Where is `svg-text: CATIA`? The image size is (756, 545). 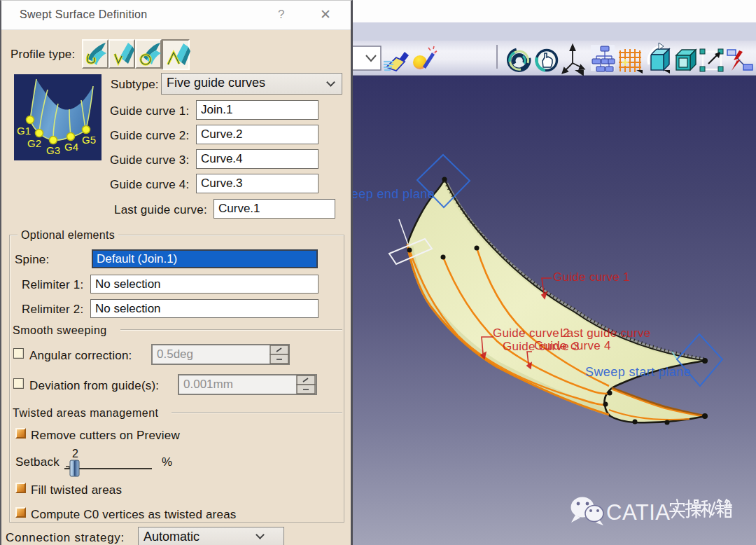 svg-text: CATIA is located at coordinates (638, 513).